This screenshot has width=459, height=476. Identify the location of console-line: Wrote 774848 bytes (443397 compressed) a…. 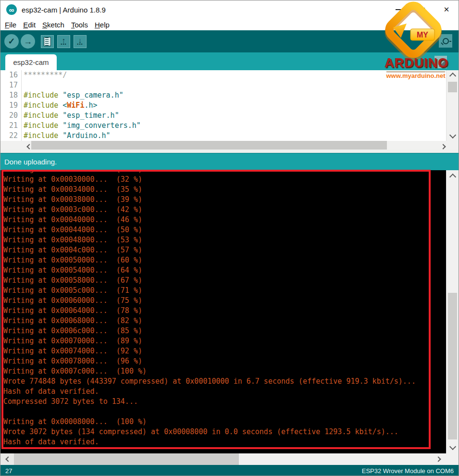
(225, 382).